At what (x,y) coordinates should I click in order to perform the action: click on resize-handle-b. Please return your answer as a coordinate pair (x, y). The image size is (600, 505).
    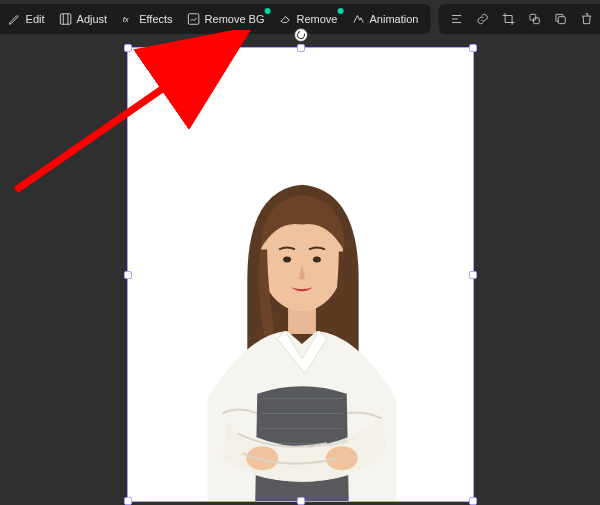
    Looking at the image, I should click on (301, 501).